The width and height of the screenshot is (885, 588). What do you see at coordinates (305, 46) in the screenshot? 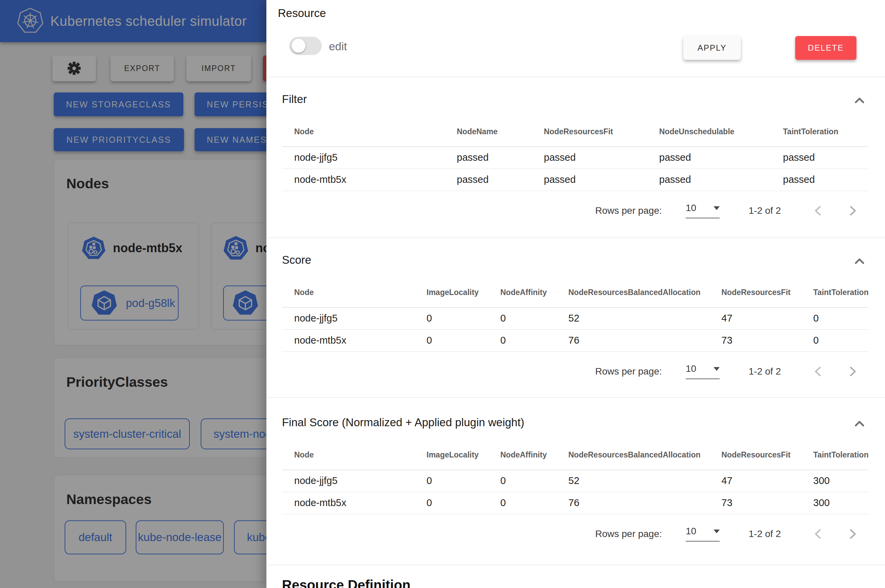
I see `edit-toggle` at bounding box center [305, 46].